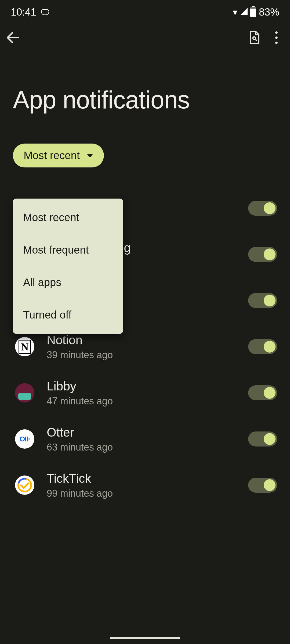 The image size is (290, 644). What do you see at coordinates (68, 315) in the screenshot?
I see `filter-option-turned-off: Turned off` at bounding box center [68, 315].